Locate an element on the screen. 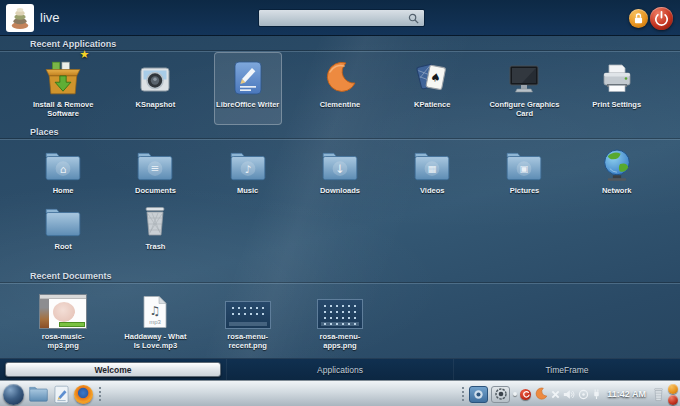  app-label: LibreOffice Writer is located at coordinates (248, 104).